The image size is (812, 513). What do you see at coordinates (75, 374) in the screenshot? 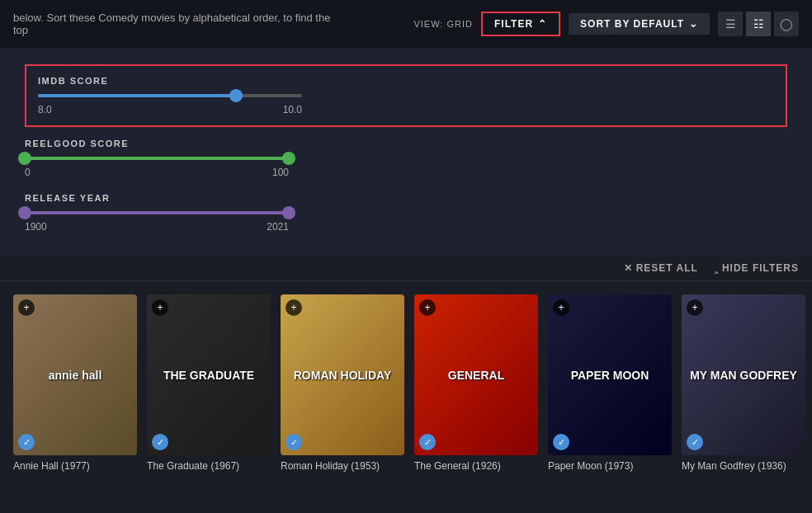
I see `poster-image: annie hall` at bounding box center [75, 374].